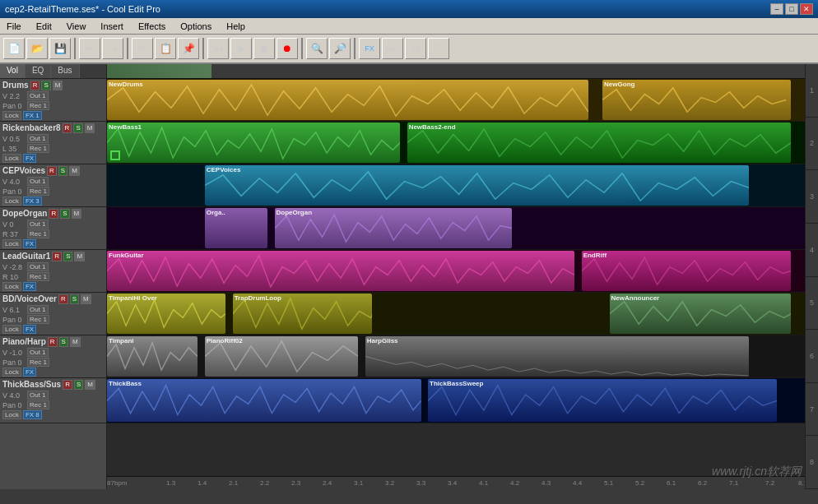  What do you see at coordinates (30, 158) in the screenshot?
I see `btn-fx-bass: FX` at bounding box center [30, 158].